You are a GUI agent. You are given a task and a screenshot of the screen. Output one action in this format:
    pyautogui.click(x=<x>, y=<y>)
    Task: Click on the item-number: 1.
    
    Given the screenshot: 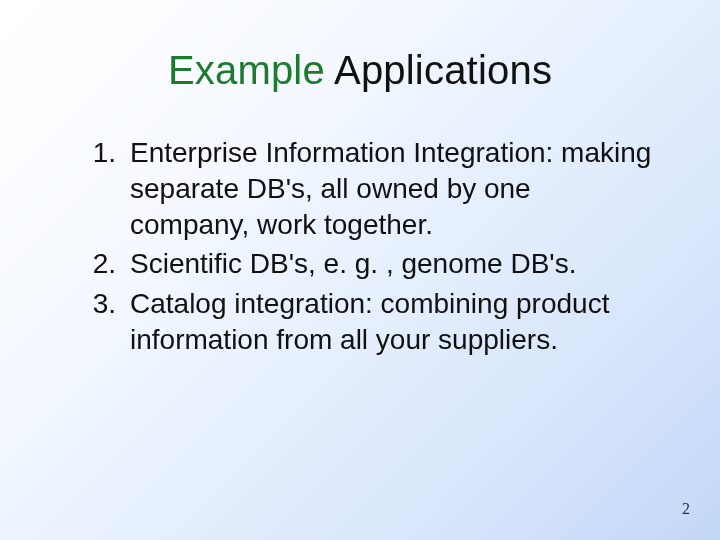 What is the action you would take?
    pyautogui.click(x=97, y=188)
    